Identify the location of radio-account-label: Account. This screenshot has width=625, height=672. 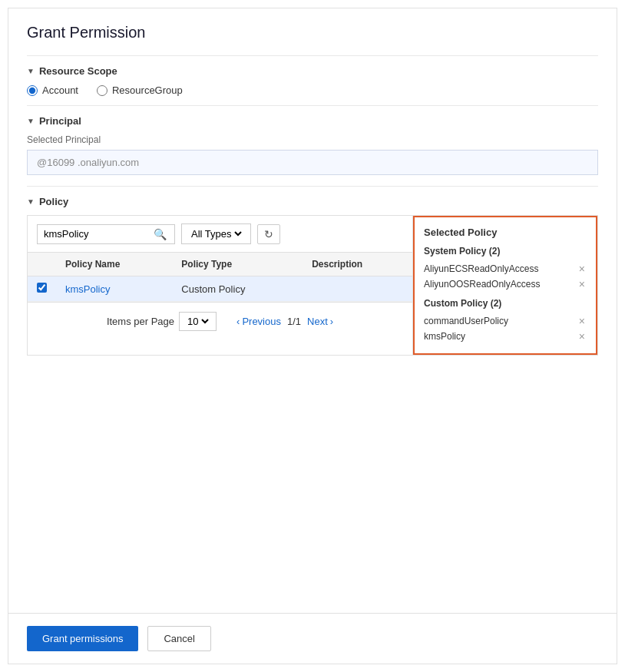
(60, 91).